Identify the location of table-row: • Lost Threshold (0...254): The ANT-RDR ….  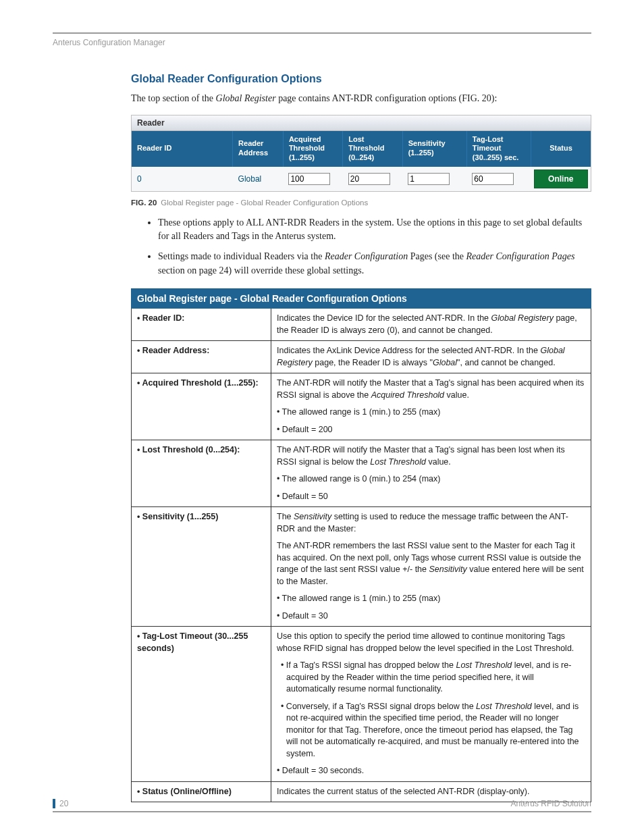
(362, 474).